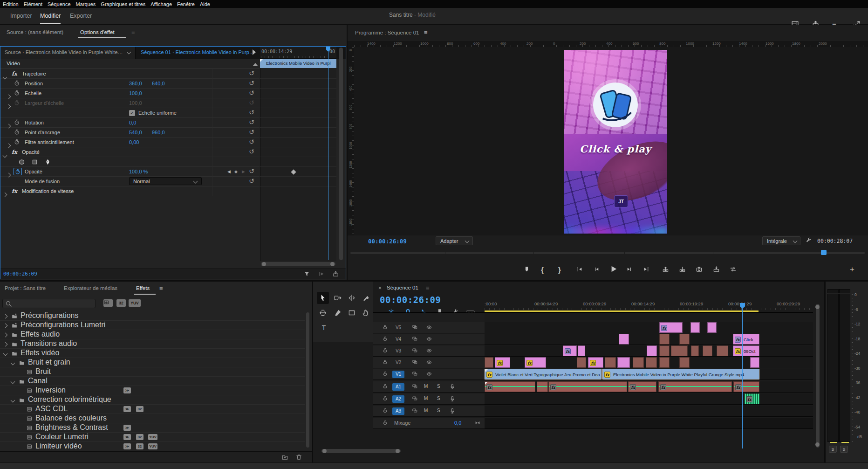  I want to click on new-folder-icon, so click(285, 457).